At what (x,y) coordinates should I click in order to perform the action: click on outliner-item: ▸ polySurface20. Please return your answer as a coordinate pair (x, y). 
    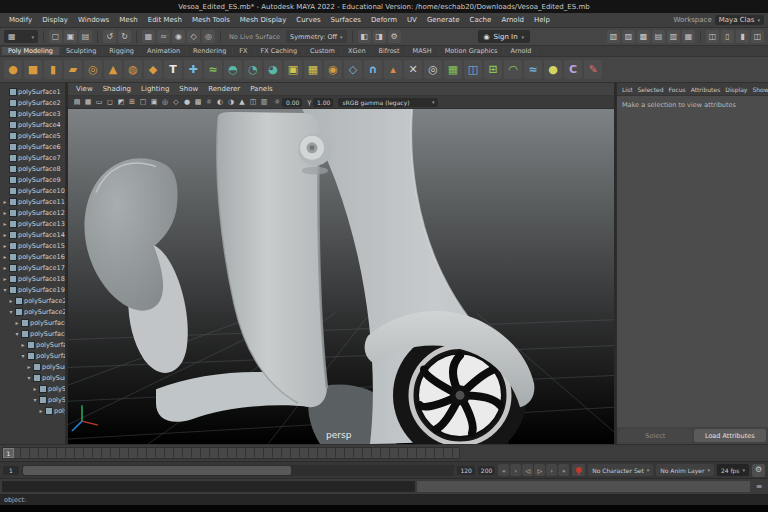
    Looking at the image, I should click on (32, 300).